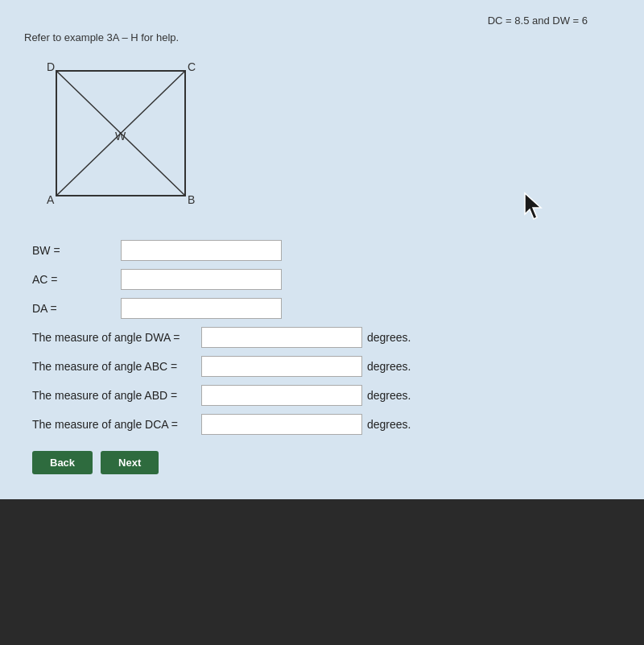 This screenshot has height=645, width=644. Describe the element at coordinates (121, 136) in the screenshot. I see `label-w: W` at that location.